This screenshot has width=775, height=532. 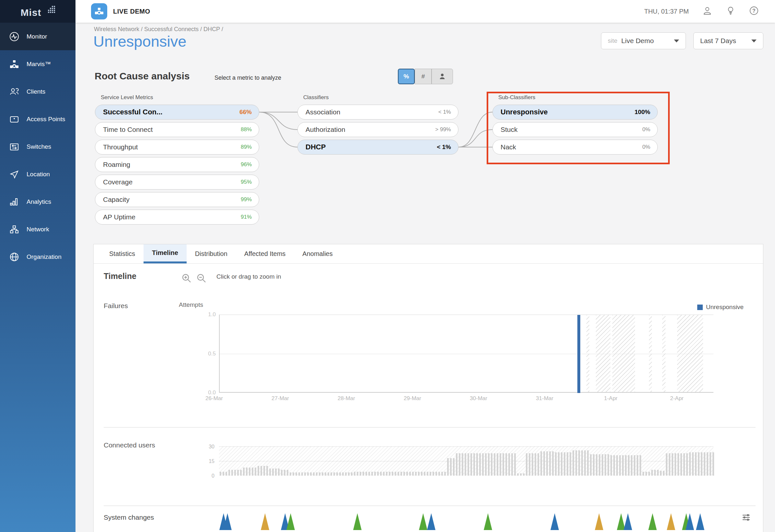 What do you see at coordinates (38, 229) in the screenshot?
I see `sidebar-item-network: Network` at bounding box center [38, 229].